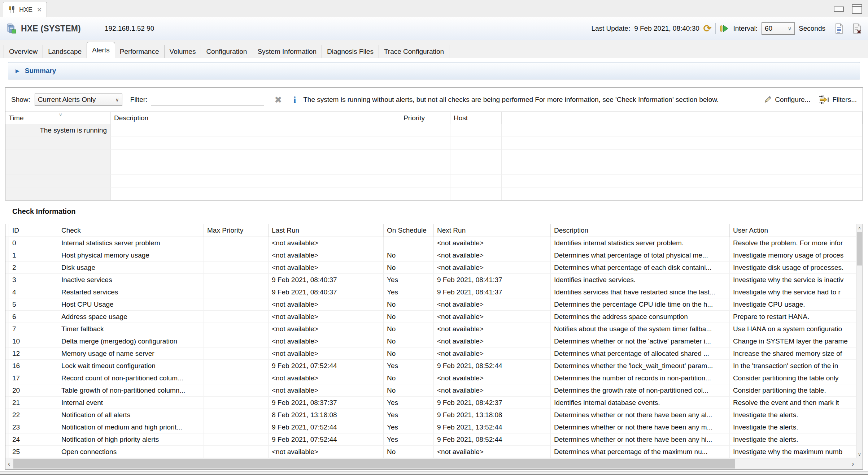 This screenshot has height=475, width=868. I want to click on column-header-on-schedule: On Schedule, so click(409, 230).